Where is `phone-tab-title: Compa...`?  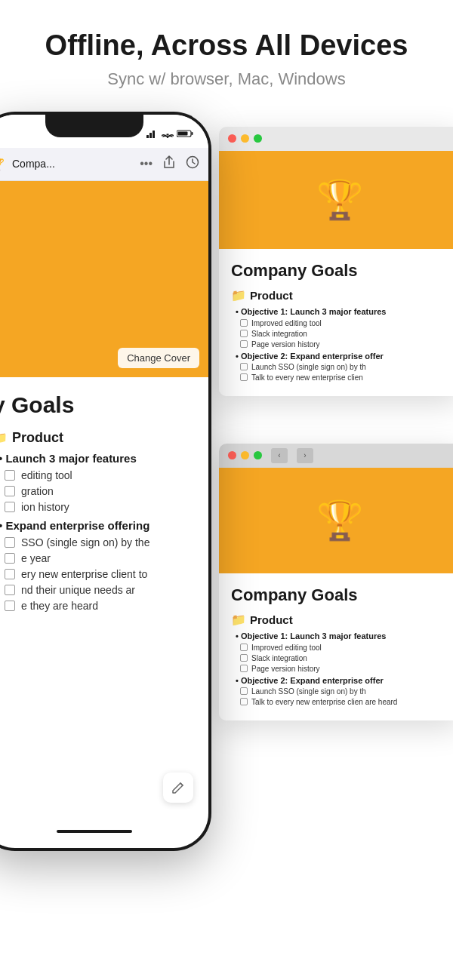
phone-tab-title: Compa... is located at coordinates (33, 164).